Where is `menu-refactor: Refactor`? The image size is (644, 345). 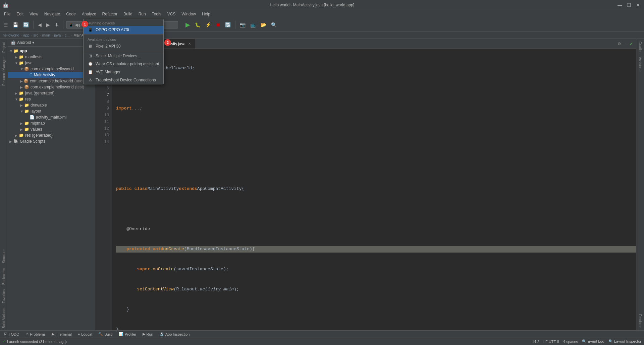
menu-refactor: Refactor is located at coordinates (110, 14).